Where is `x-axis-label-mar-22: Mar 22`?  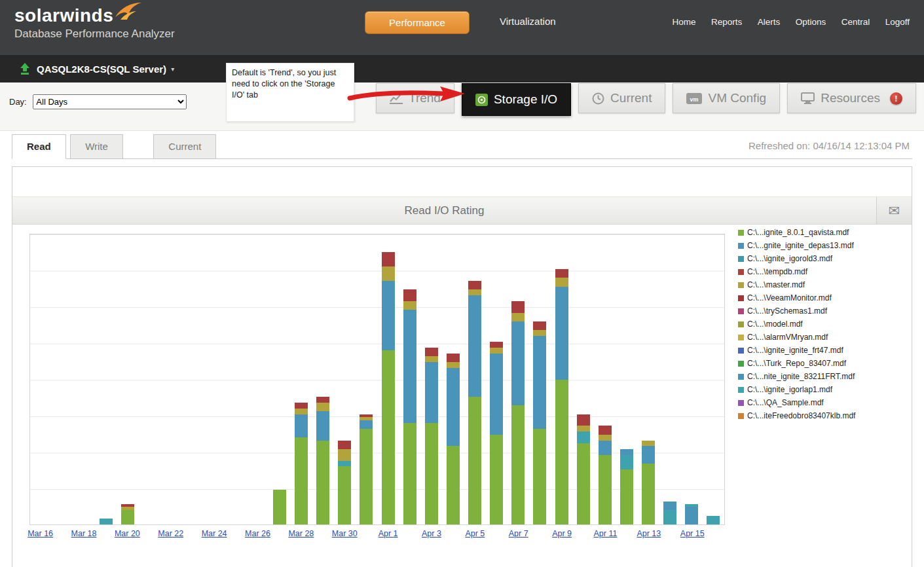
x-axis-label-mar-22: Mar 22 is located at coordinates (170, 534).